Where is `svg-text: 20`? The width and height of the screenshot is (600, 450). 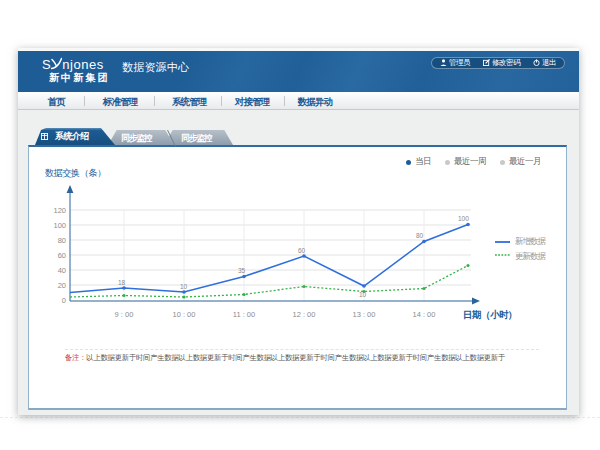 svg-text: 20 is located at coordinates (62, 286).